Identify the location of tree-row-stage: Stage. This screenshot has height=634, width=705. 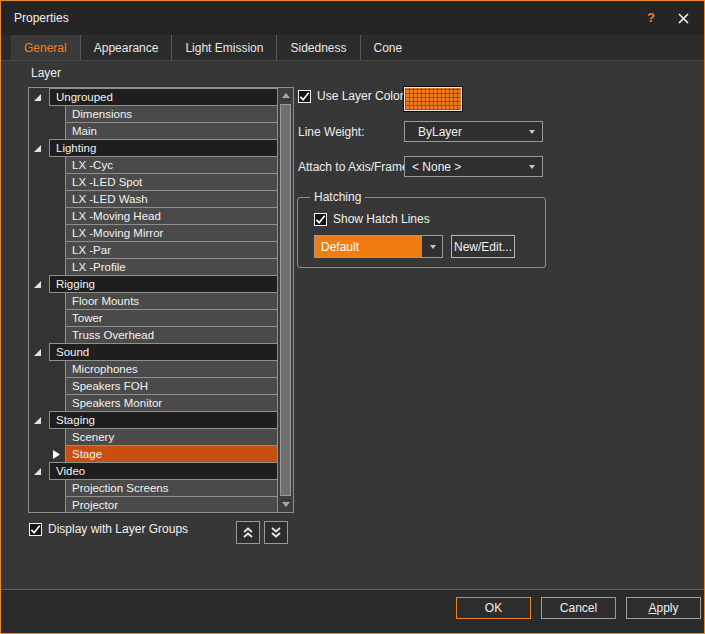
(154, 454).